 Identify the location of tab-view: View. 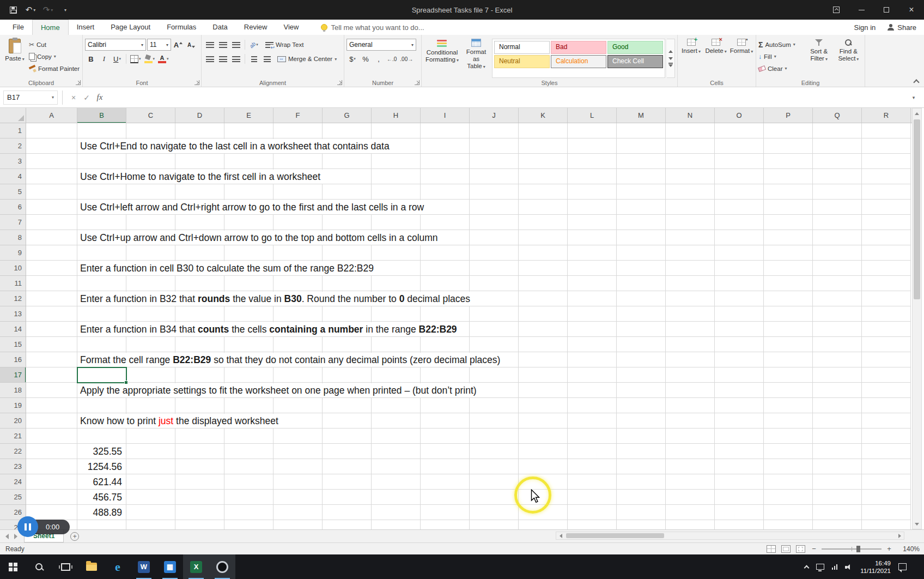
(291, 27).